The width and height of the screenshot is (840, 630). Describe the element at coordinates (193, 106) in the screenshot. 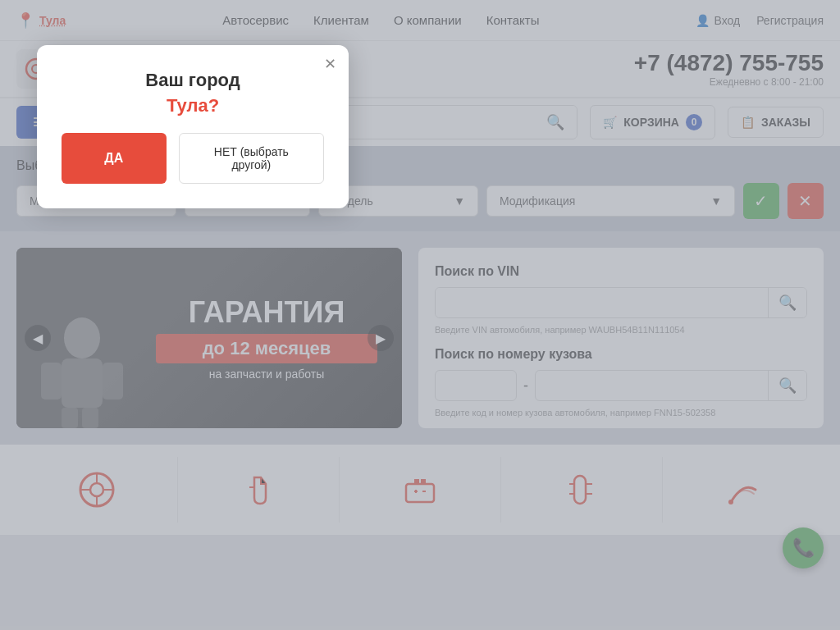

I see `modal-city: Тула` at that location.